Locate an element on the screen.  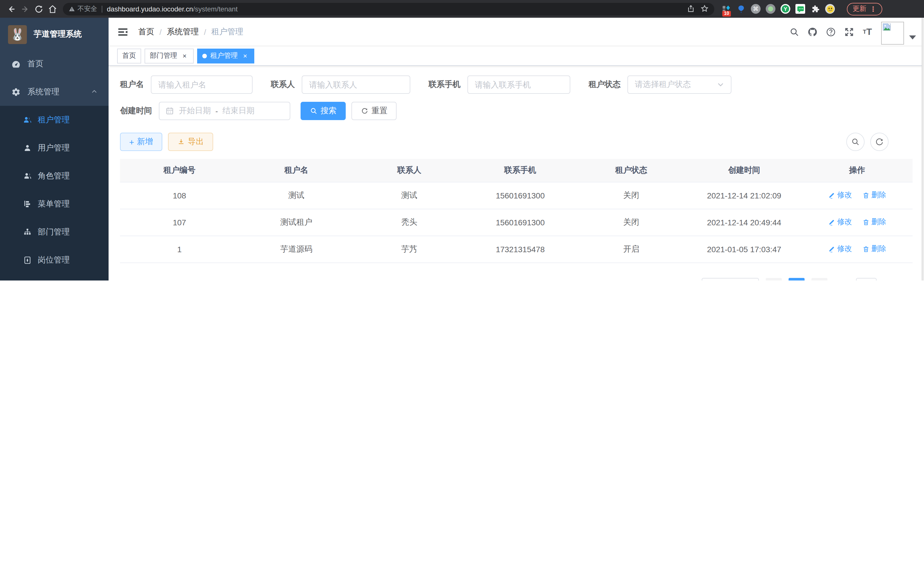
filter-status: 租户状态 请选择租户状态 is located at coordinates (660, 85).